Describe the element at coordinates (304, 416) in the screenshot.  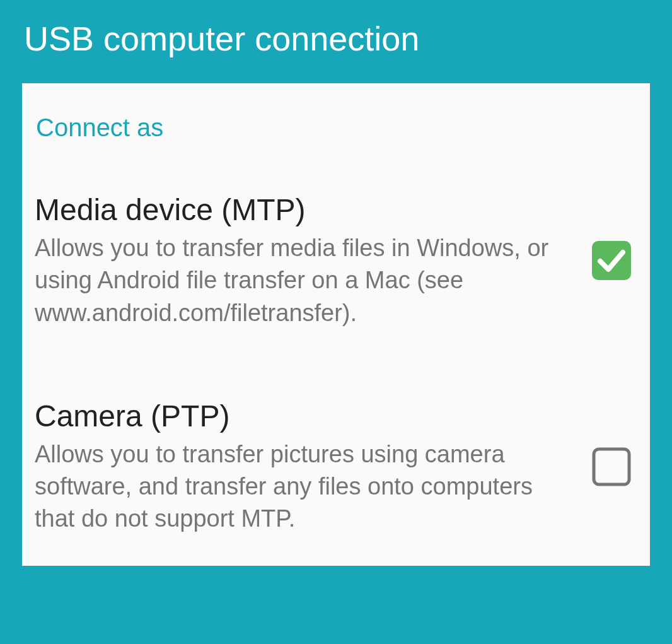
I see `option-title: Camera (PTP)` at that location.